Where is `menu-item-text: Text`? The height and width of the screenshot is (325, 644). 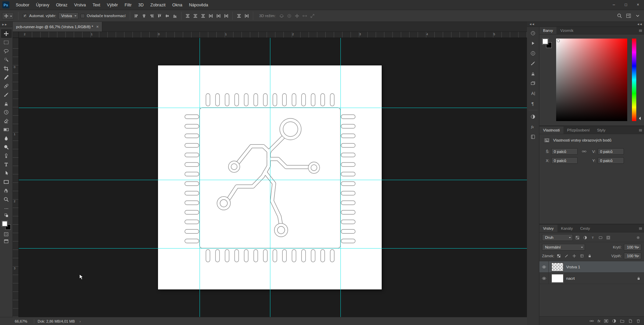 menu-item-text: Text is located at coordinates (97, 5).